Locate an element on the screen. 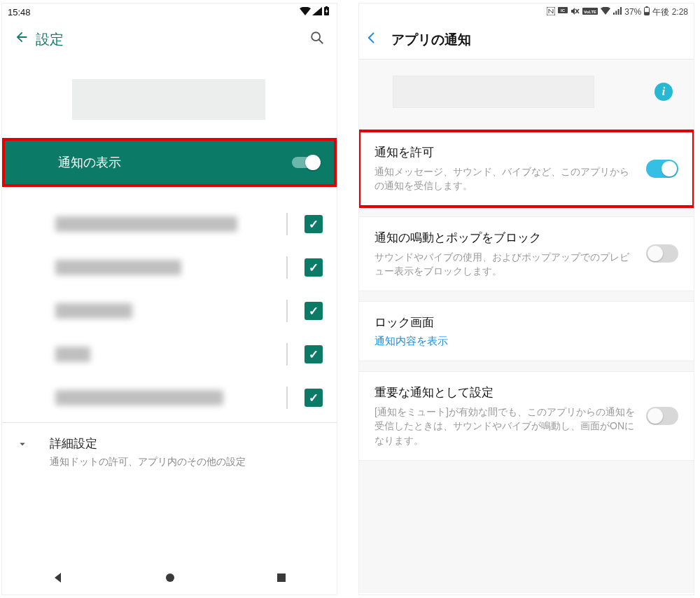 The image size is (700, 598). mute-icon is located at coordinates (575, 13).